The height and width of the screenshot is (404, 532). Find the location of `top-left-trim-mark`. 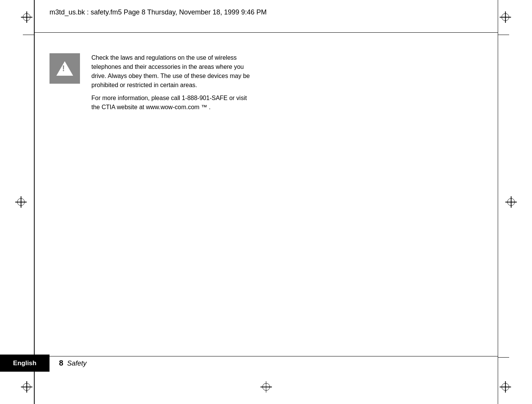

top-left-trim-mark is located at coordinates (29, 35).